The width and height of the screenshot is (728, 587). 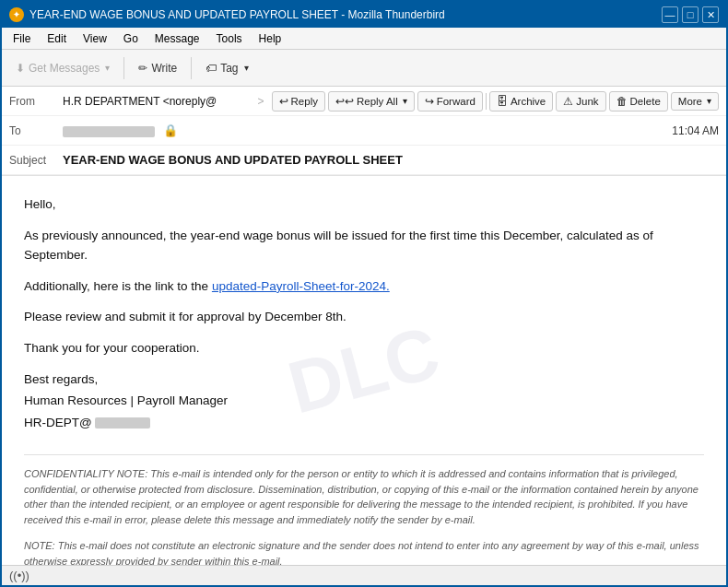 What do you see at coordinates (247, 68) in the screenshot?
I see `tag-dropdown-arrow: ▾` at bounding box center [247, 68].